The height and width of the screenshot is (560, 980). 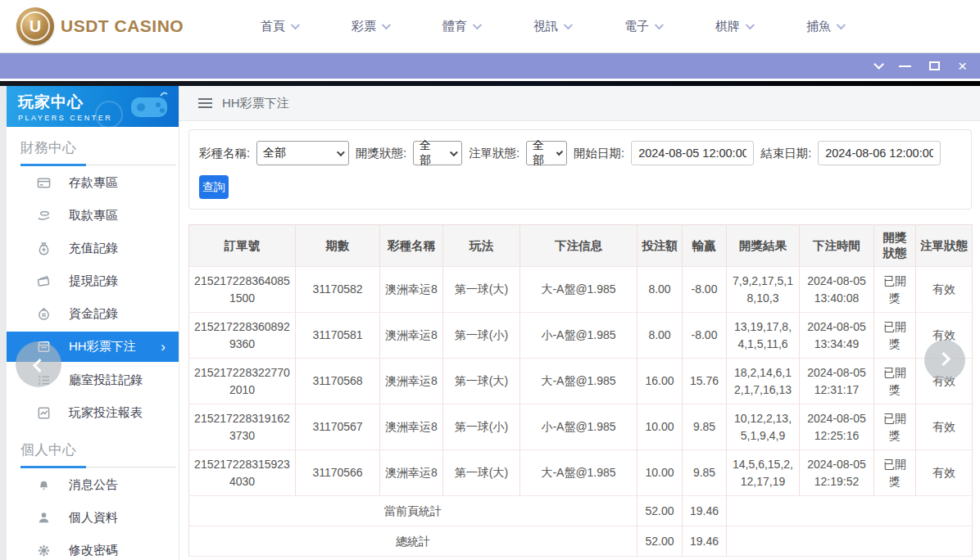 I want to click on sidebar-item-change-password: 修改密碼, so click(x=93, y=547).